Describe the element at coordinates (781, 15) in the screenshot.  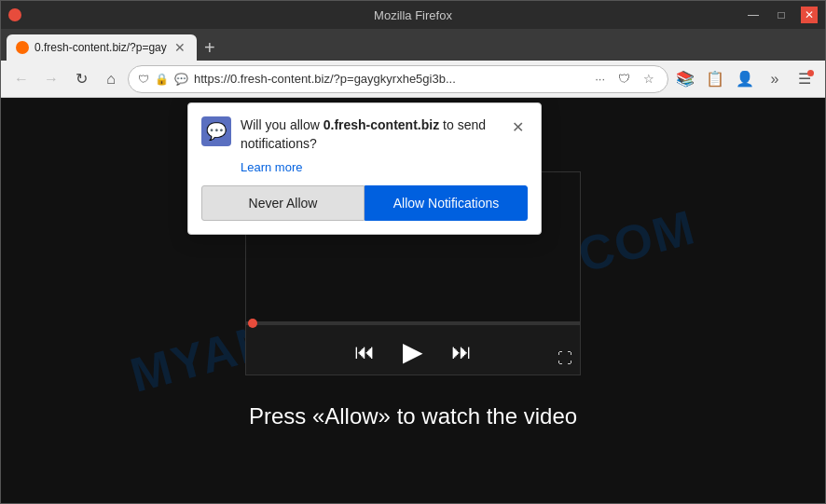
I see `window-controls: — □ ✕` at that location.